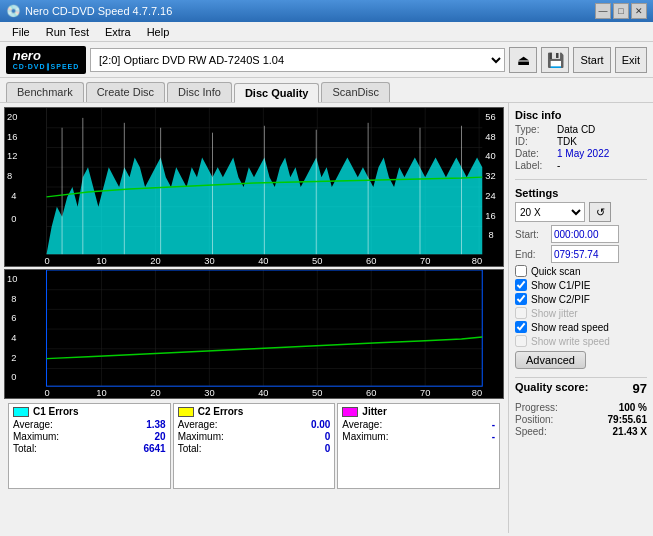 The height and width of the screenshot is (536, 653). I want to click on c1-total-label: Total:, so click(25, 448).